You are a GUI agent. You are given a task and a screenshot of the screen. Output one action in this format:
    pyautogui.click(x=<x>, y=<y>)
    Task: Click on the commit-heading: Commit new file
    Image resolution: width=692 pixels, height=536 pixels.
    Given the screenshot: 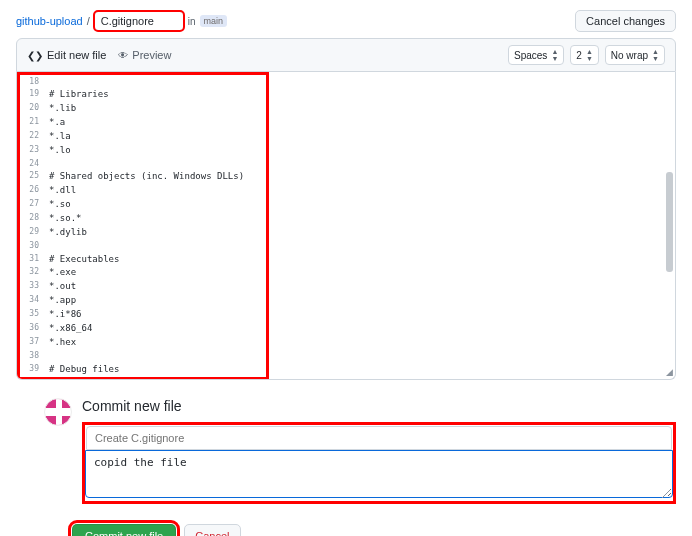 What is the action you would take?
    pyautogui.click(x=379, y=406)
    